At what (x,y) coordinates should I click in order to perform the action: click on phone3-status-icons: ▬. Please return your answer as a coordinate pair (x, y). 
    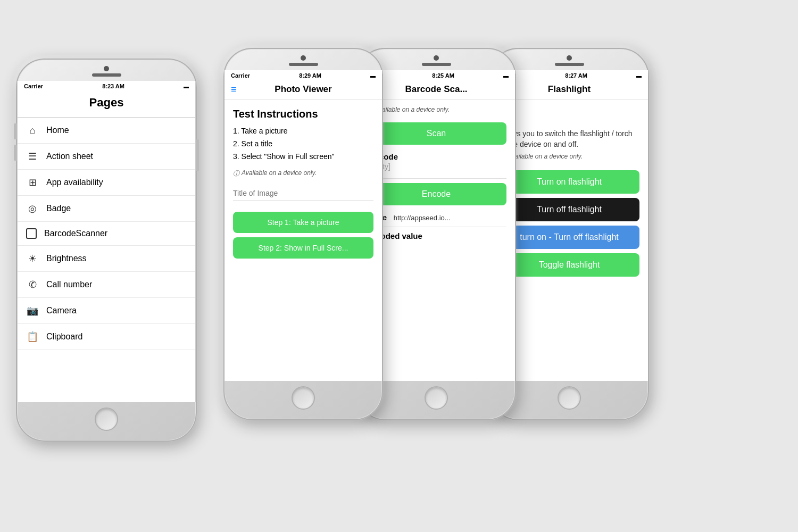
    Looking at the image, I should click on (506, 76).